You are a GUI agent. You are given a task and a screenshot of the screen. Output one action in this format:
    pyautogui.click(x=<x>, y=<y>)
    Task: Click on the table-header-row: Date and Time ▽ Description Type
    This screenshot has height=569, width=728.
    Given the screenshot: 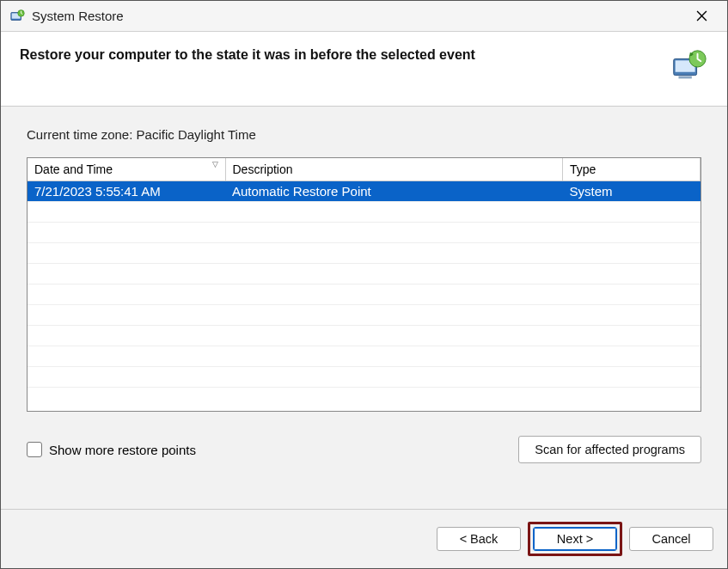 What is the action you would take?
    pyautogui.click(x=364, y=169)
    